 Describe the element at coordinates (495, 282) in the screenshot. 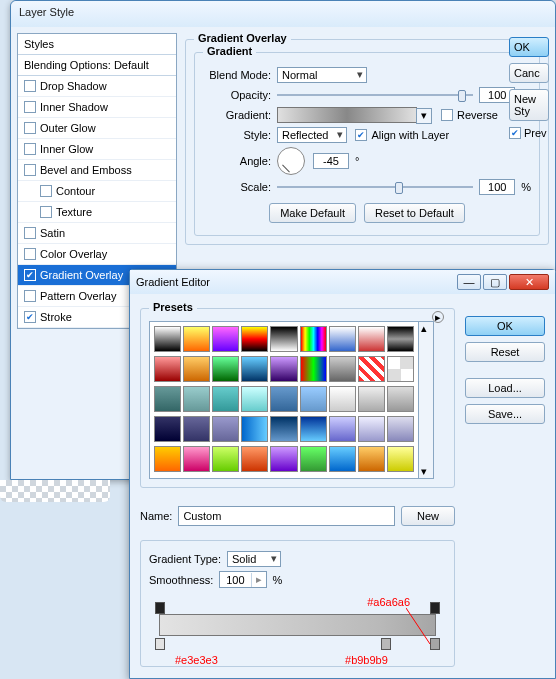

I see `maximize-button: ▢` at that location.